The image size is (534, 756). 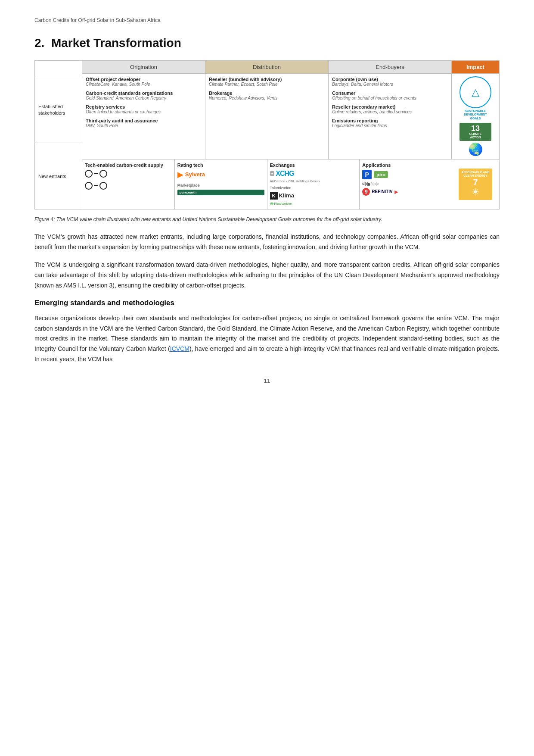 What do you see at coordinates (367, 175) in the screenshot?
I see `provenance-icon: P` at bounding box center [367, 175].